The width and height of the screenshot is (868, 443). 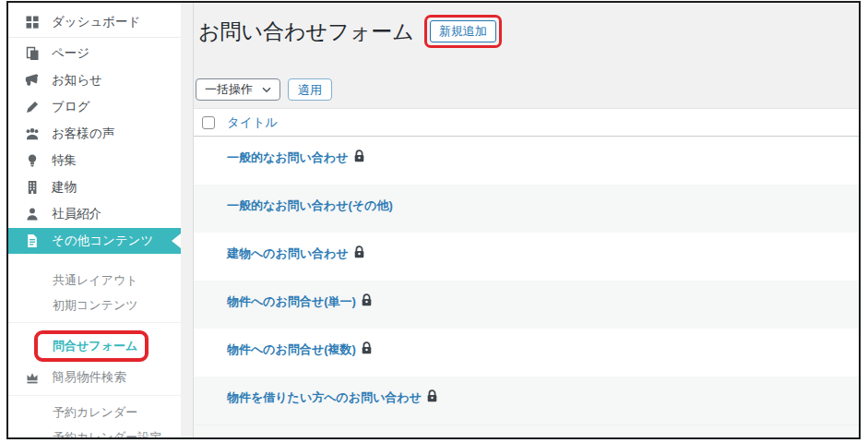 What do you see at coordinates (32, 377) in the screenshot?
I see `crown-icon` at bounding box center [32, 377].